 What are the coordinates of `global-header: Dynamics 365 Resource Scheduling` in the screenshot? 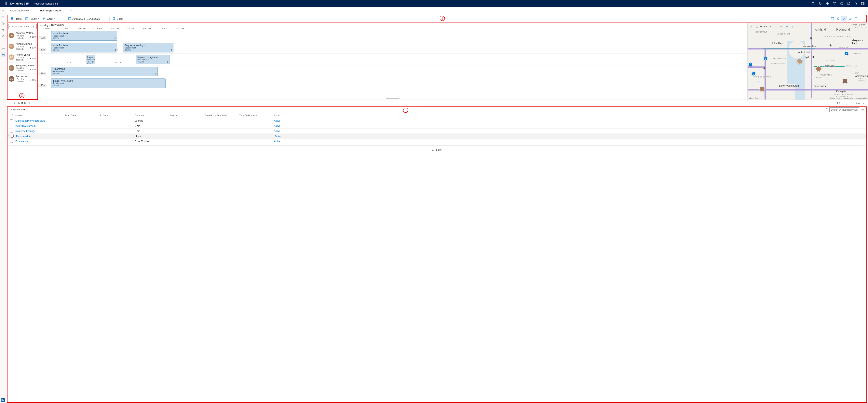 It's located at (434, 3).